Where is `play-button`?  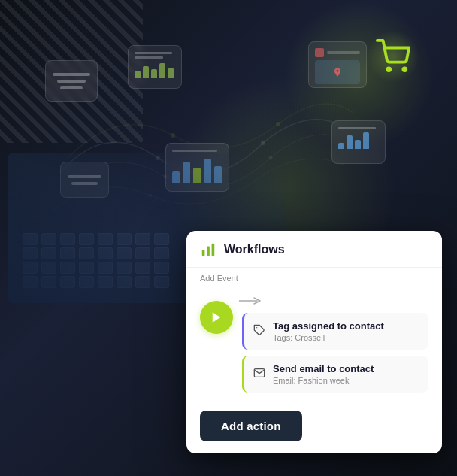 play-button is located at coordinates (216, 317).